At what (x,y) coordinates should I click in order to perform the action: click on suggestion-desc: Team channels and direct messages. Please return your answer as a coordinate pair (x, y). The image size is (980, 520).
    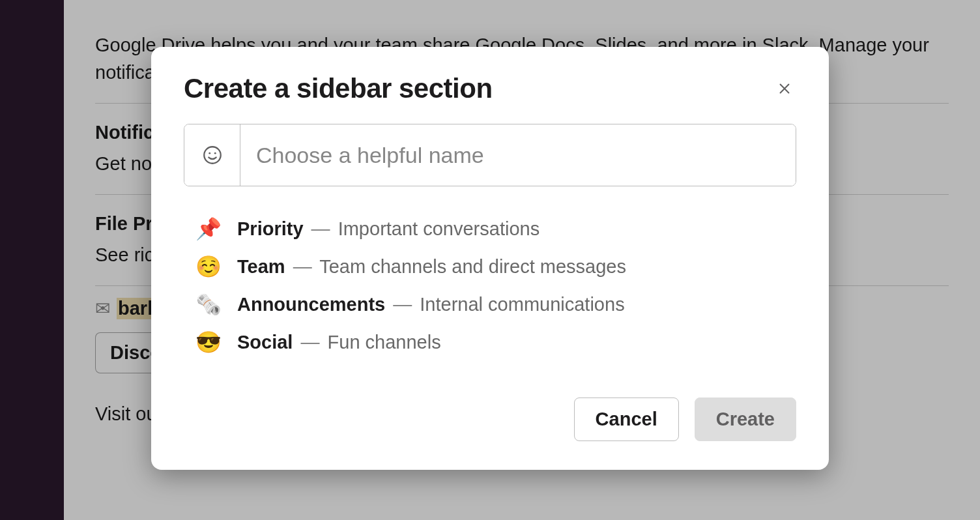
    Looking at the image, I should click on (473, 267).